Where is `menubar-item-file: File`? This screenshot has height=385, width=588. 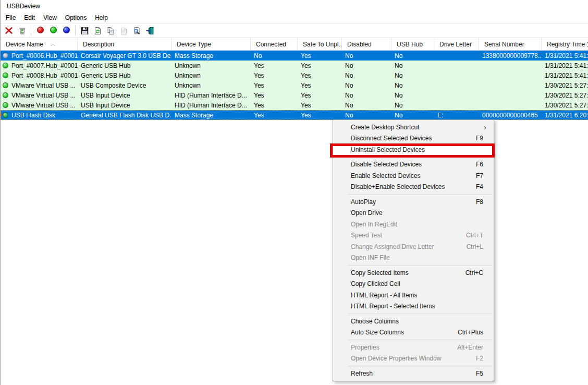
menubar-item-file: File is located at coordinates (10, 18).